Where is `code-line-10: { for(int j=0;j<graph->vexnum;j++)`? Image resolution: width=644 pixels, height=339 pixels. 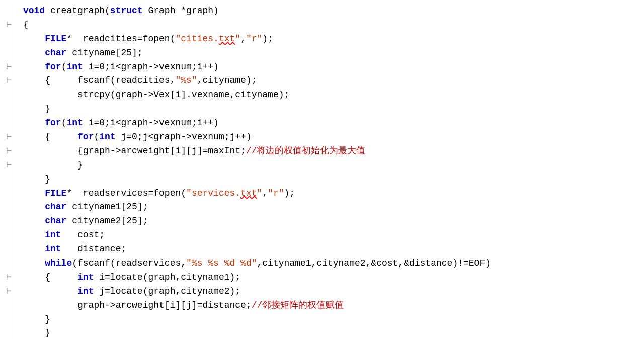 code-line-10: { for(int j=0;j<graph->vexnum;j++) is located at coordinates (334, 137).